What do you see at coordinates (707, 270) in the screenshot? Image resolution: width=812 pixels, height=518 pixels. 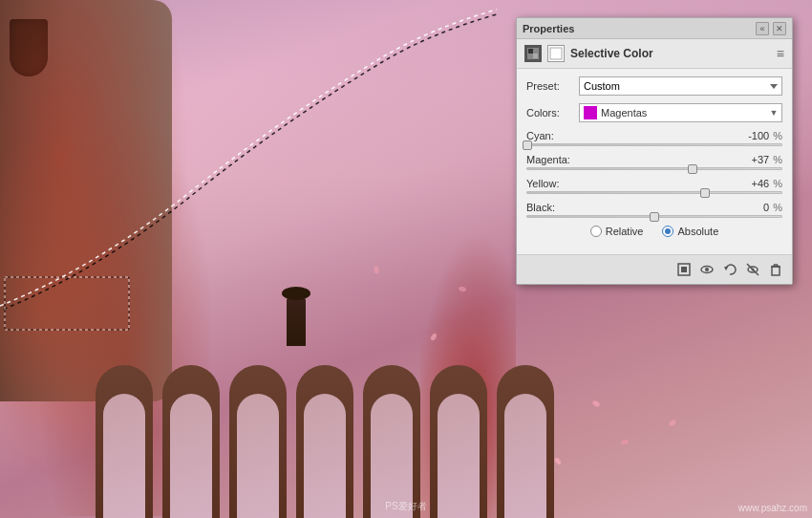 I see `eye-icon` at bounding box center [707, 270].